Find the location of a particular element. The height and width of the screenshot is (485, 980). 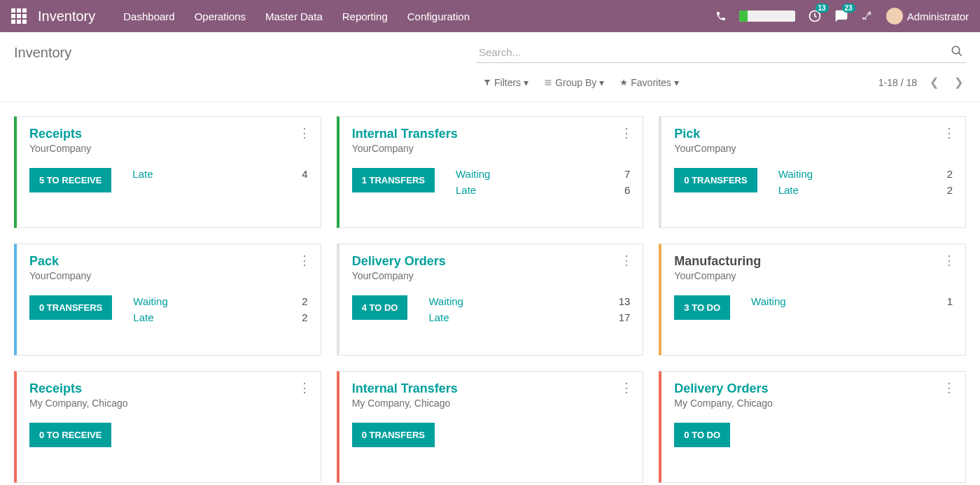

card-action-button: 4 TO DO is located at coordinates (380, 308).